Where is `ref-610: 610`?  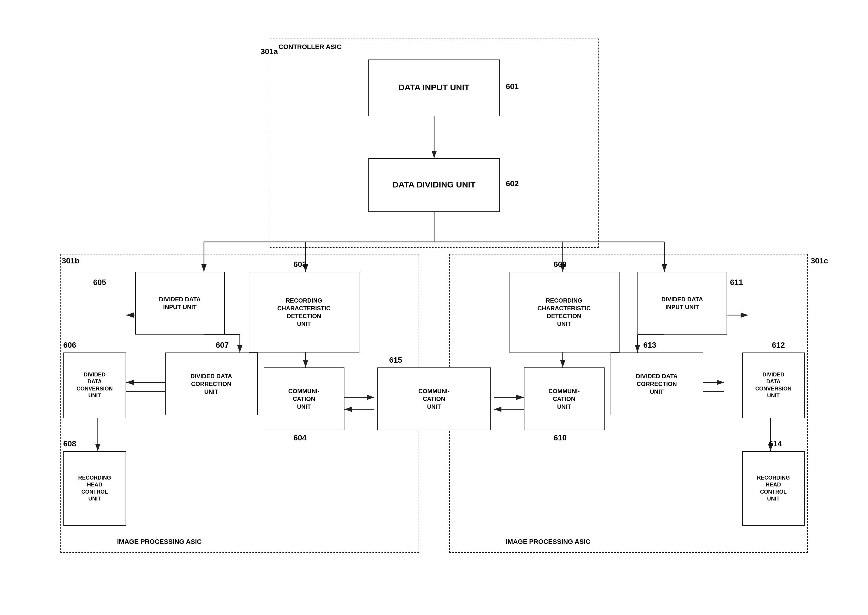
ref-610: 610 is located at coordinates (560, 438).